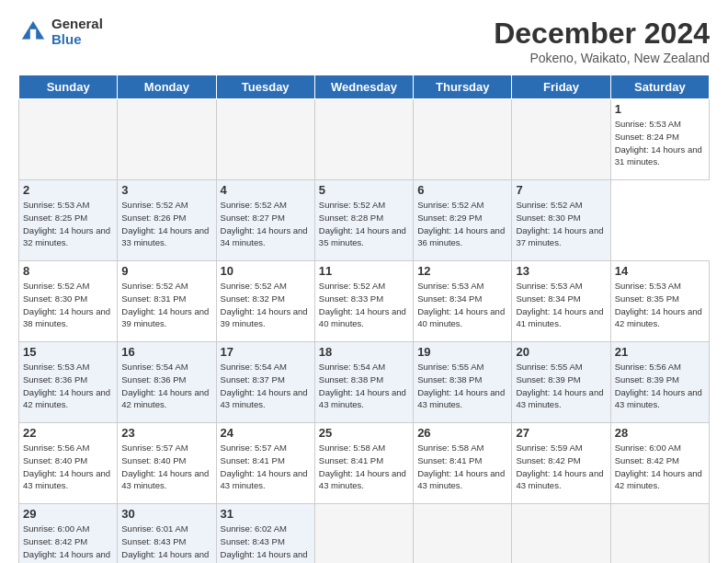 The image size is (728, 563). What do you see at coordinates (660, 302) in the screenshot?
I see `table-row: 14Sunrise: 5:53 AMSunset: 8:35 PMDayligh…` at bounding box center [660, 302].